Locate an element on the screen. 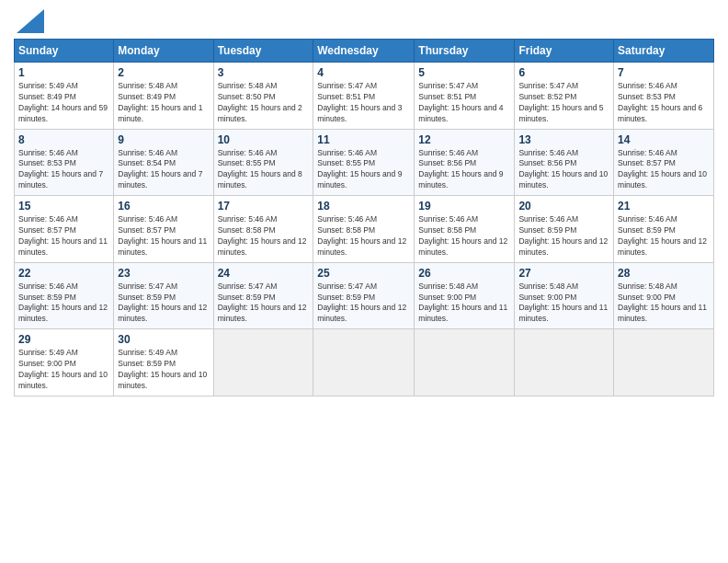 The height and width of the screenshot is (563, 728). calendar-cell: 9Sunrise: 5:46 AMSunset: 8:54 PMDaylight… is located at coordinates (164, 162).